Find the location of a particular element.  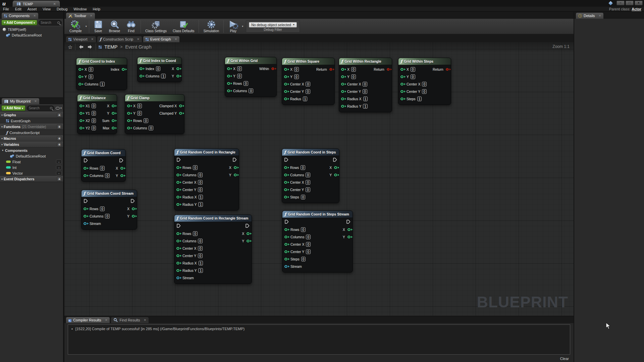

add-new-button: + Add New▾ is located at coordinates (13, 108).